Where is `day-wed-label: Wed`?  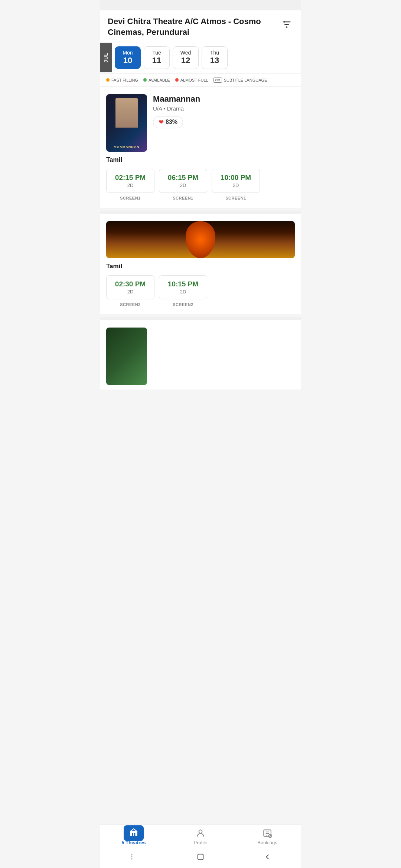
day-wed-label: Wed is located at coordinates (186, 53).